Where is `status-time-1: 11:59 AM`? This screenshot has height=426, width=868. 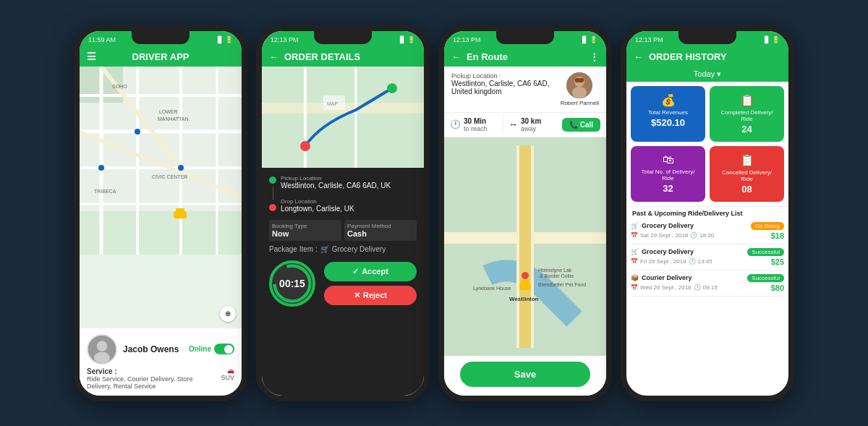
status-time-1: 11:59 AM is located at coordinates (102, 40).